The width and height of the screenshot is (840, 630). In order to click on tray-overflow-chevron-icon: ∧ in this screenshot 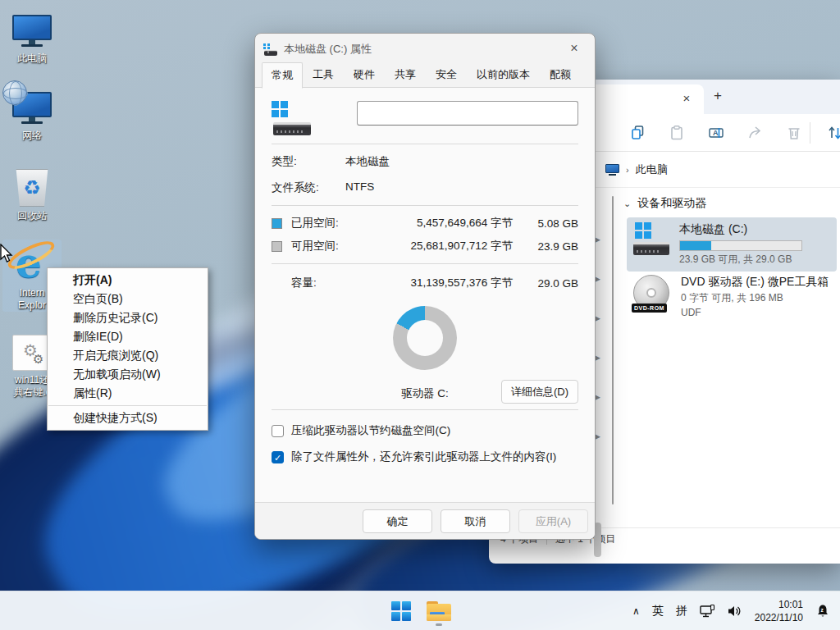, I will do `click(637, 611)`.